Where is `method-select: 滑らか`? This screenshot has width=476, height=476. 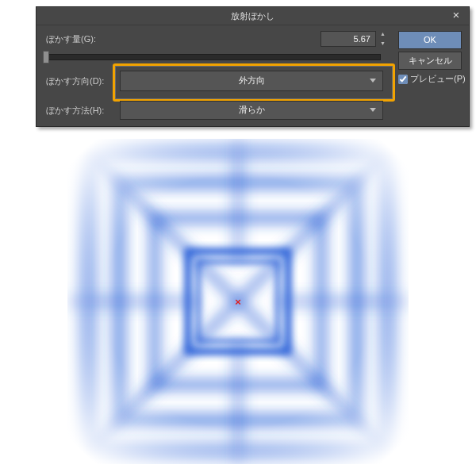 method-select: 滑らか is located at coordinates (251, 110).